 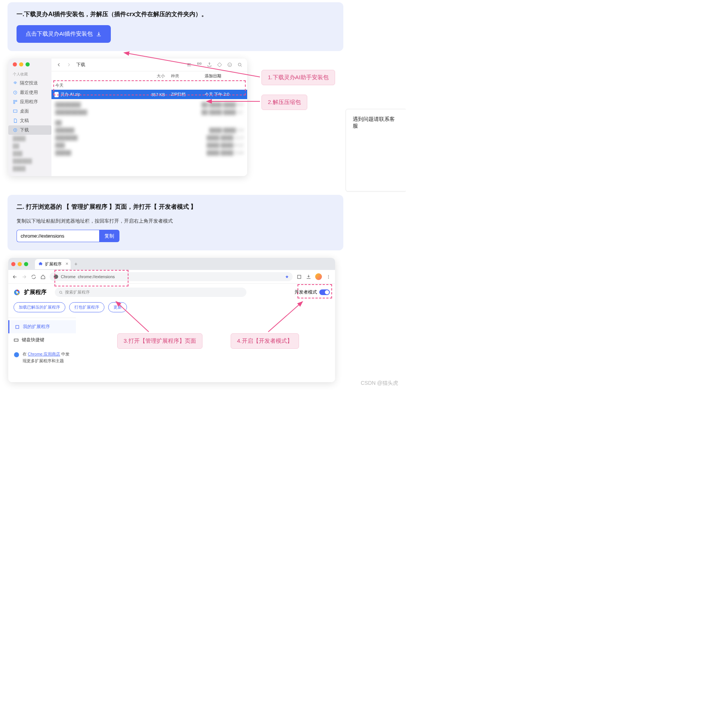 I want to click on callout-1: 1.下载灵办AI助手安装包, so click(x=298, y=78).